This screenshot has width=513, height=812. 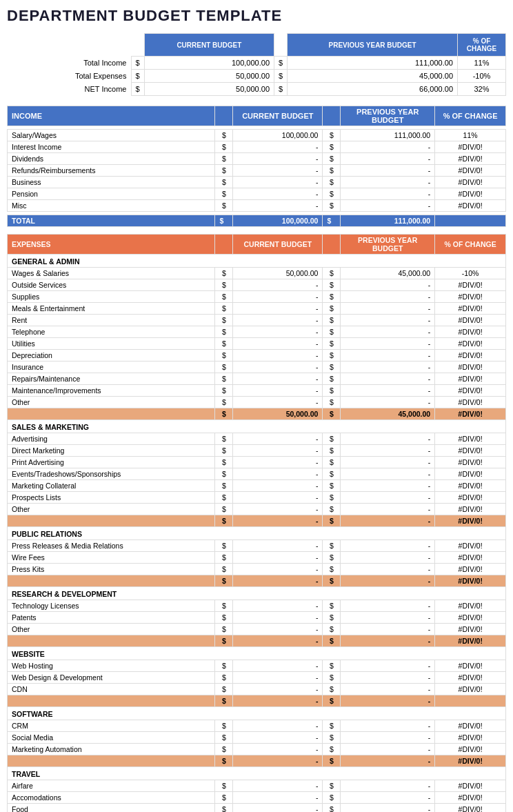 I want to click on income-row-label: Interest Income, so click(x=112, y=148).